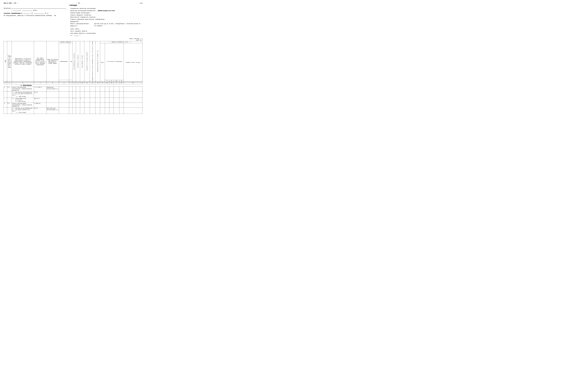  Describe the element at coordinates (73, 111) in the screenshot. I see `table-row: 2.I Вентилятор центробежный №5 Д = 0,95 …` at that location.